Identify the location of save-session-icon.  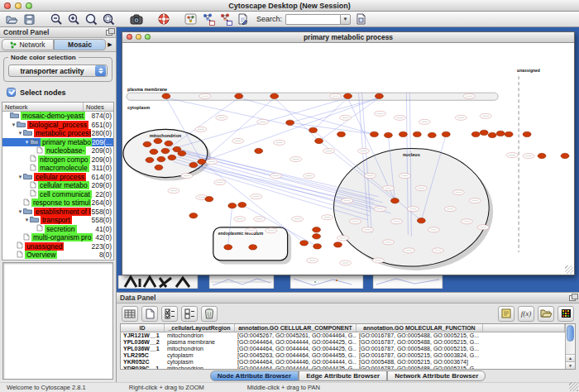
(30, 19).